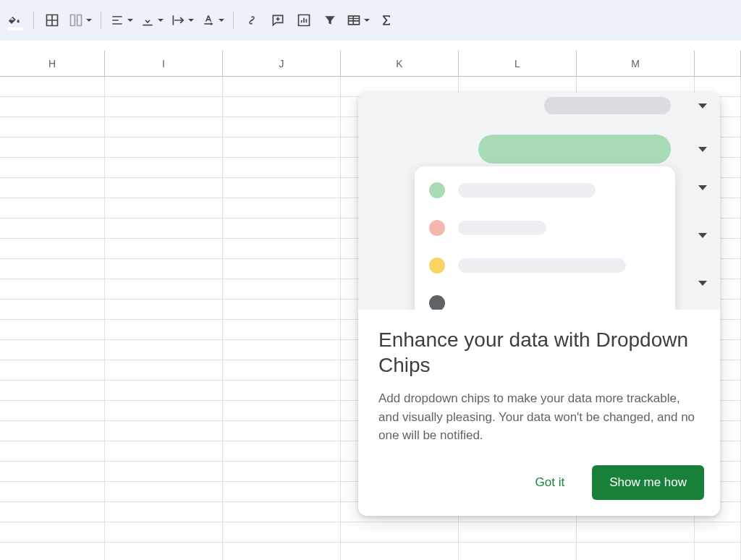 The height and width of the screenshot is (560, 741). Describe the element at coordinates (550, 483) in the screenshot. I see `got-it-button: Got it` at that location.